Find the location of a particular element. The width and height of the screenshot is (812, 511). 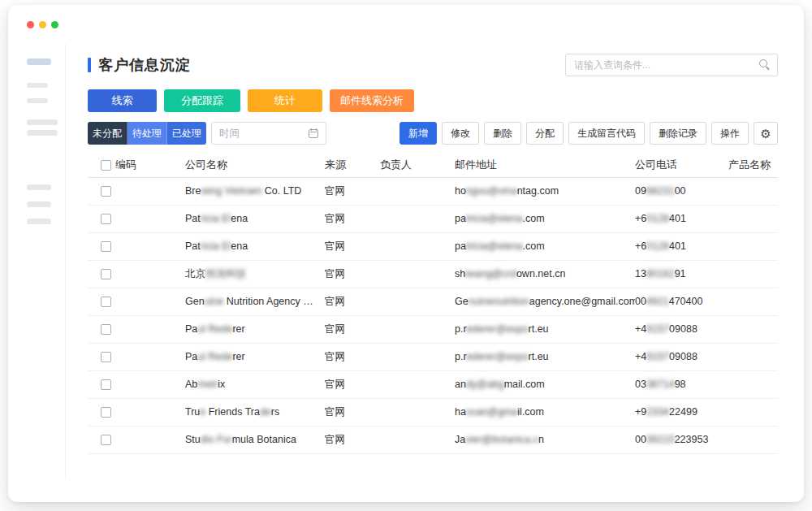

tab-assign-track: 分配跟踪 is located at coordinates (202, 101).